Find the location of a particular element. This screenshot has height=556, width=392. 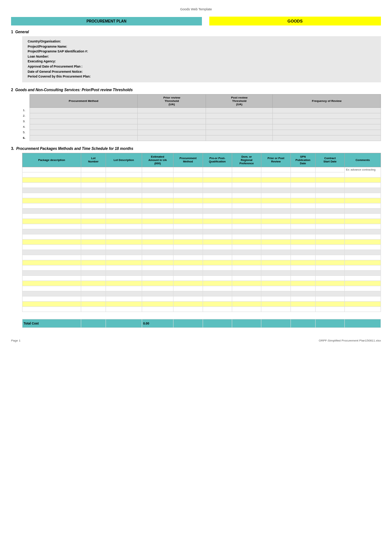

col-package-desc: Package description is located at coordinates (52, 160).